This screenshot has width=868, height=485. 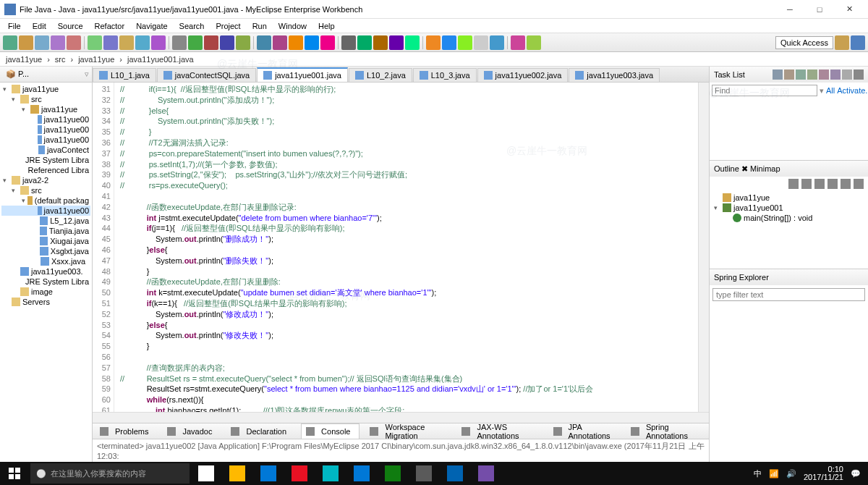 I want to click on outline-node: java11yue, so click(x=788, y=198).